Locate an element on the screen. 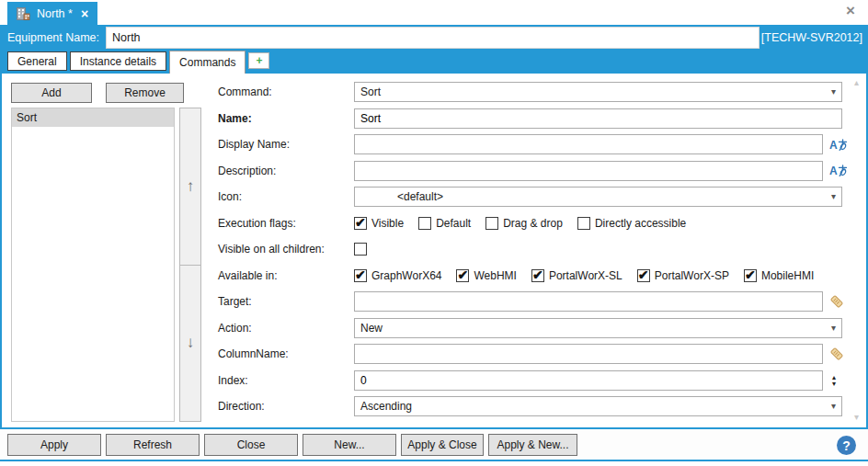 The image size is (868, 466). column-name-input is located at coordinates (588, 354).